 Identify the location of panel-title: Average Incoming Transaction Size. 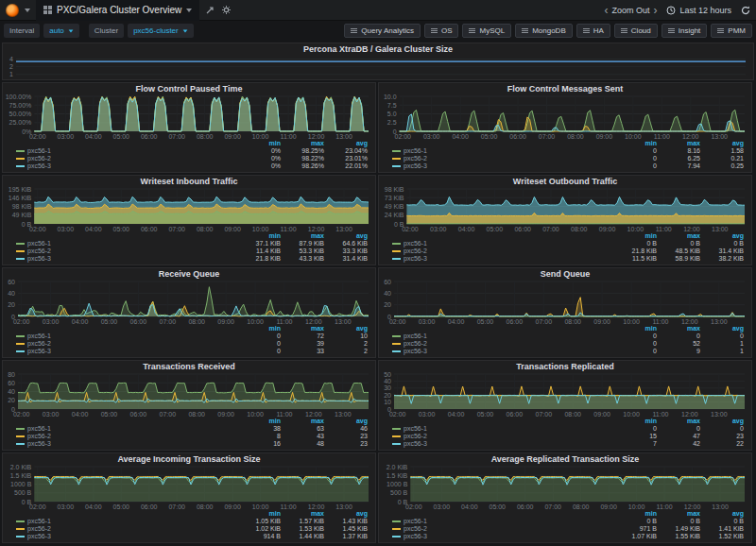
(189, 459).